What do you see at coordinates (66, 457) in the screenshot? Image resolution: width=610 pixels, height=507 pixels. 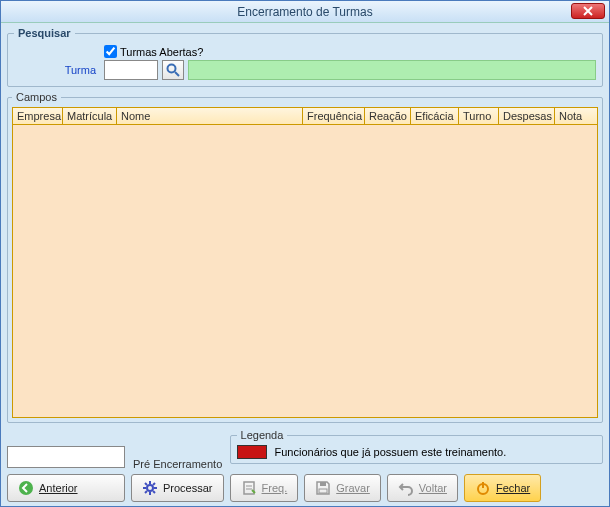 I see `bottom-edit-input` at bounding box center [66, 457].